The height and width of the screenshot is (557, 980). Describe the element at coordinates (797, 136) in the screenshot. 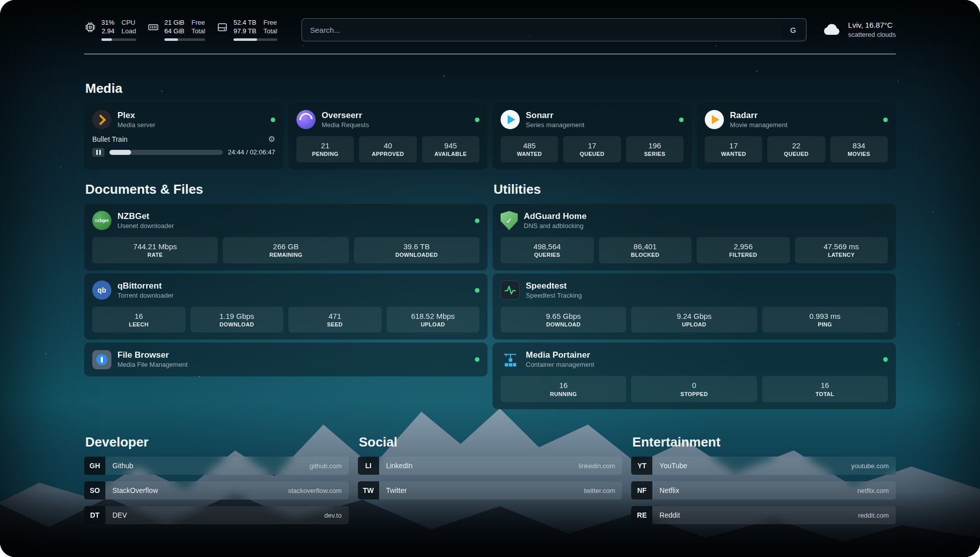

I see `radarr-card: Radarr Movie management 17 WANTED 22 QUE…` at that location.